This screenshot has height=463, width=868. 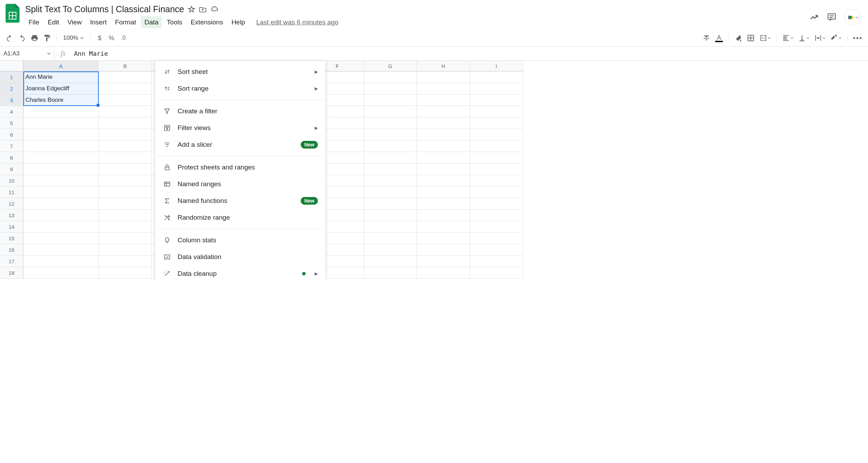 I want to click on cell-I5, so click(x=496, y=123).